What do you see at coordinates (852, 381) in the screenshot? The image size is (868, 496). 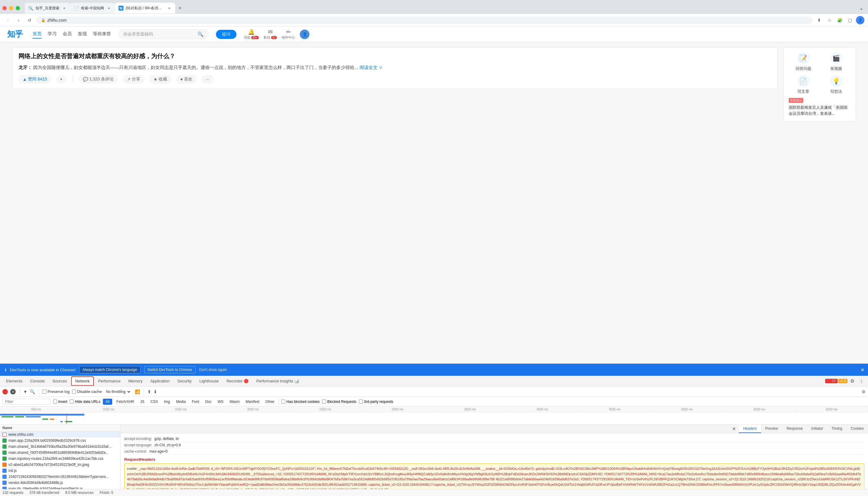 I see `devtools-settings-icon: ⚙` at bounding box center [852, 381].